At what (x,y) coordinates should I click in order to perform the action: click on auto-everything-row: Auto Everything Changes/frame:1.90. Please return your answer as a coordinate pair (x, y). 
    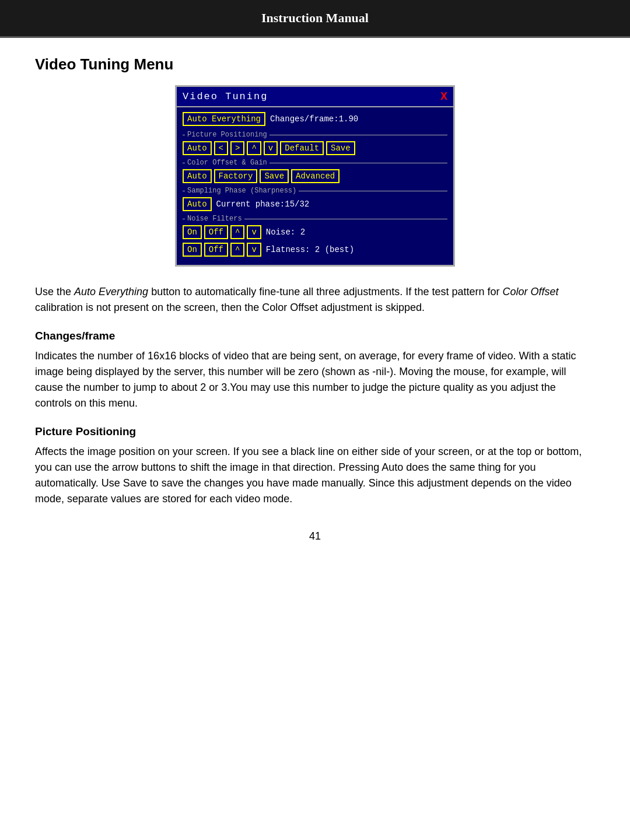
    Looking at the image, I should click on (315, 119).